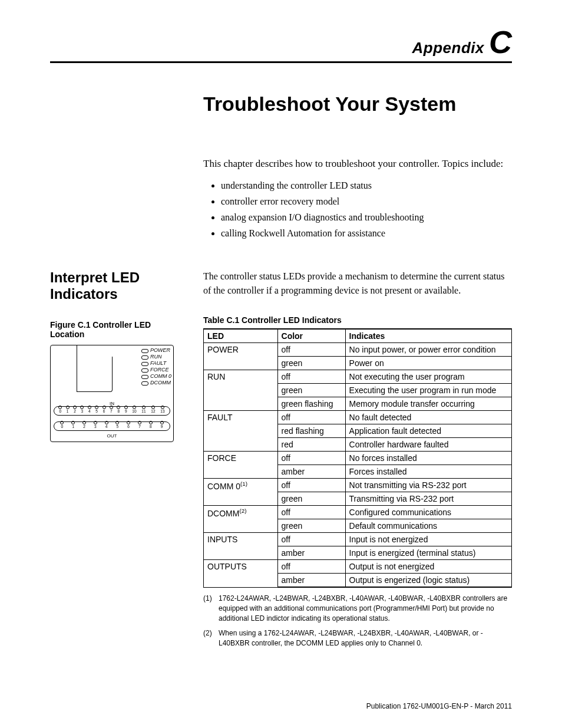 This screenshot has height=728, width=562. I want to click on intro-block: This chapter describes how to troublesho…, so click(358, 198).